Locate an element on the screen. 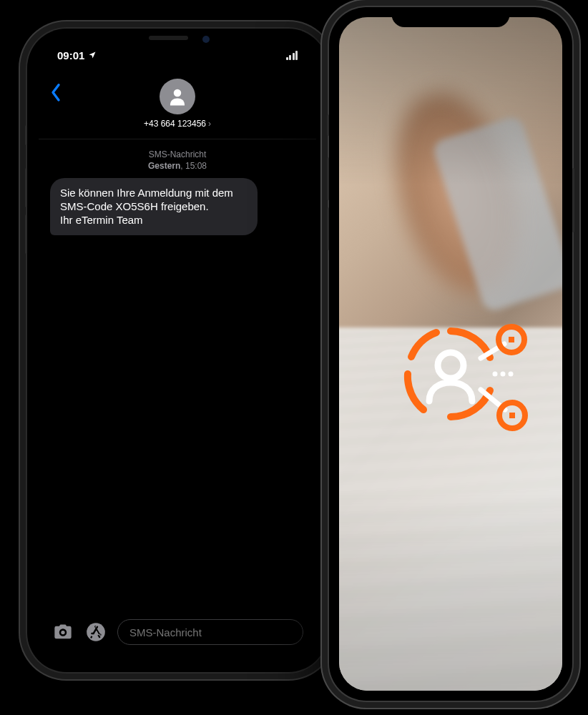 The width and height of the screenshot is (588, 715). signal-icon is located at coordinates (292, 56).